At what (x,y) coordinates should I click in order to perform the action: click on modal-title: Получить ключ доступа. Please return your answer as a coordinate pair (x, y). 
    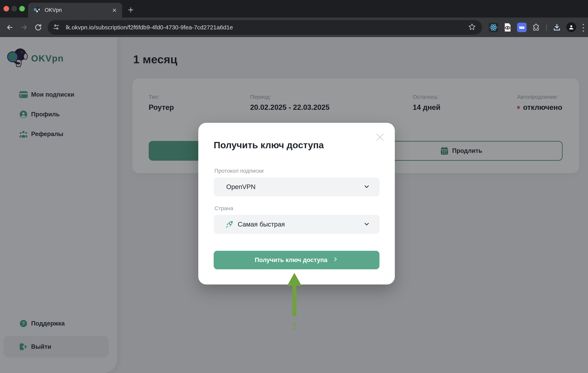
    Looking at the image, I should click on (269, 145).